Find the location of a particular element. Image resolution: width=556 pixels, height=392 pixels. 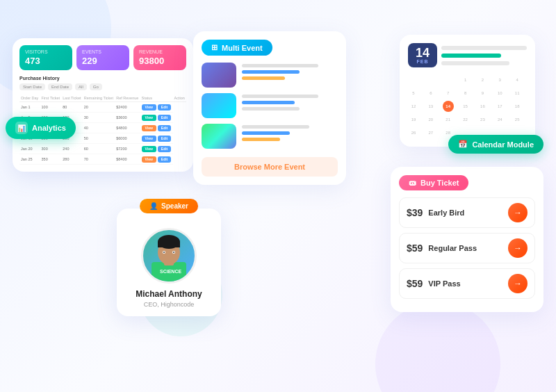

table-cell: $7200 is located at coordinates (127, 149).